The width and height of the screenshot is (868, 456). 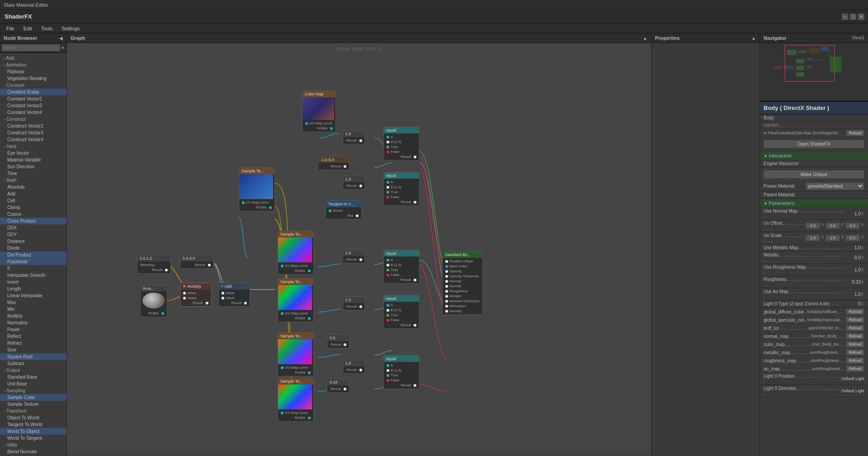 What do you see at coordinates (33, 391) in the screenshot?
I see `group-sampling-label: - Sampling` at bounding box center [33, 391].